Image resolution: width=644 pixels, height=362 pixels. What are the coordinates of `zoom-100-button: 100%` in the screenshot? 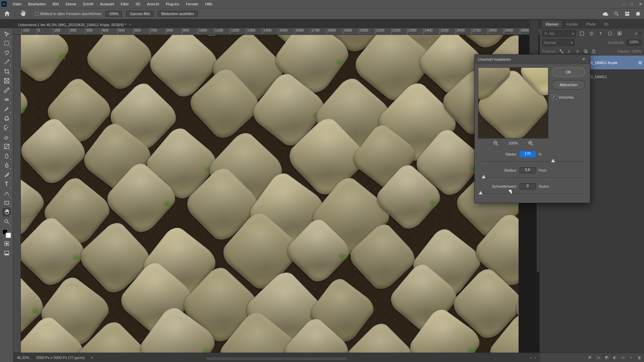 It's located at (114, 14).